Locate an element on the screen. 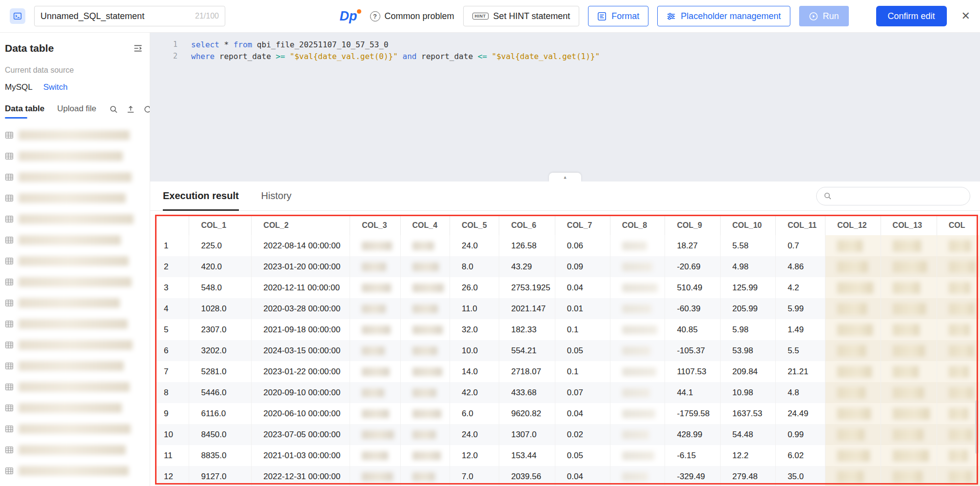 The height and width of the screenshot is (486, 980). run-label: Run is located at coordinates (831, 17).